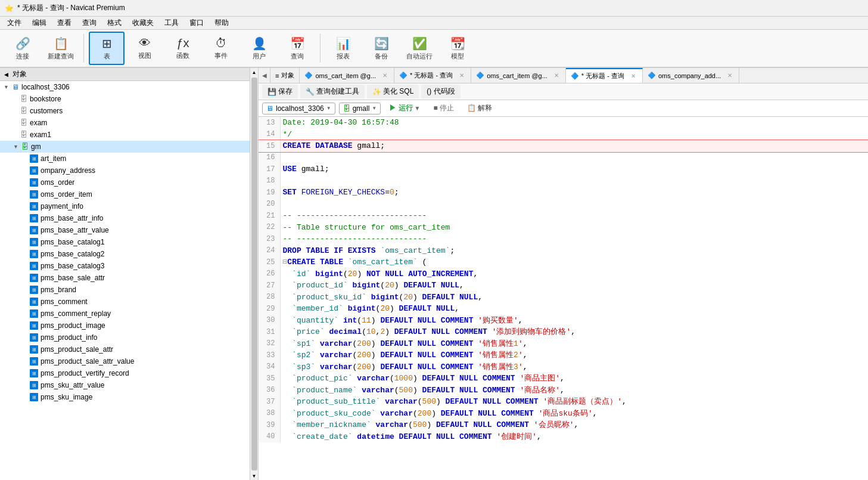 The height and width of the screenshot is (480, 868). I want to click on line-content-36: `product_name` varchar(500) DEFAULT NULL…, so click(574, 391).